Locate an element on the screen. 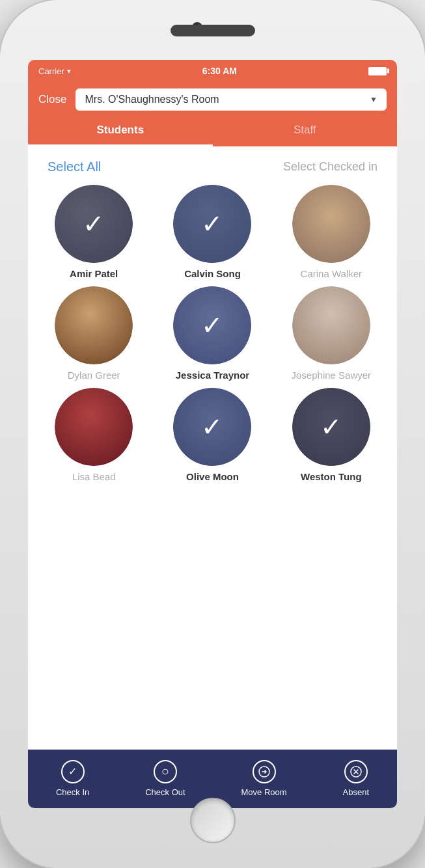 This screenshot has height=868, width=425. absent-button: Absent is located at coordinates (356, 778).